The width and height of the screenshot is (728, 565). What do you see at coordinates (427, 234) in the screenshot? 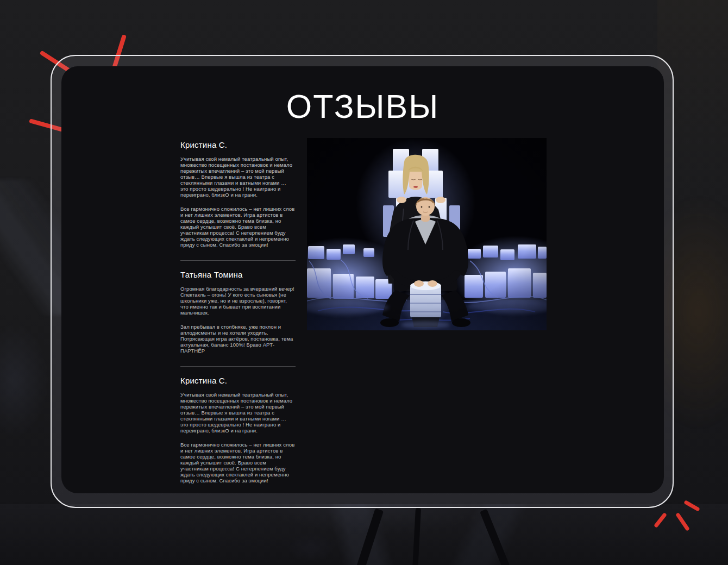
I see `performance-photo` at bounding box center [427, 234].